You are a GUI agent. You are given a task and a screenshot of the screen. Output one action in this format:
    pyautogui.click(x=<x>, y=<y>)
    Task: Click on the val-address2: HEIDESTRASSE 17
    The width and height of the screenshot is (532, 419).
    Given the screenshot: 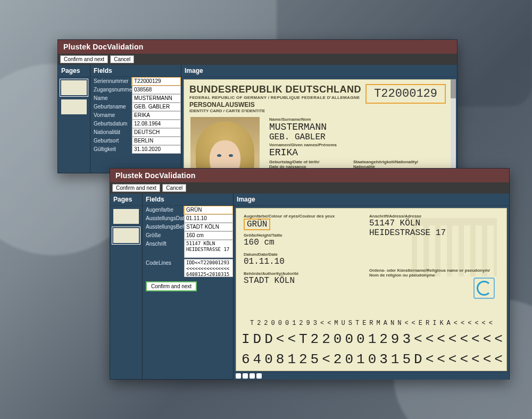 What is the action you would take?
    pyautogui.click(x=408, y=233)
    